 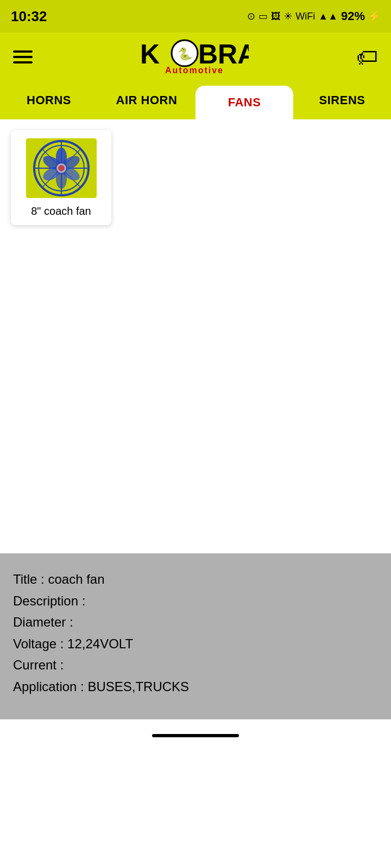 What do you see at coordinates (49, 100) in the screenshot?
I see `tab-horns: HORNS` at bounding box center [49, 100].